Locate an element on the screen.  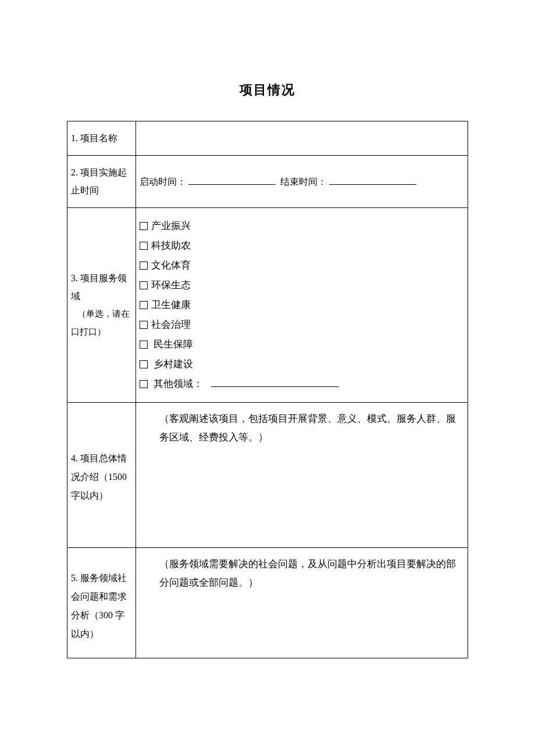
label-service-area-hint: （单选，请在口打口） is located at coordinates (100, 323).